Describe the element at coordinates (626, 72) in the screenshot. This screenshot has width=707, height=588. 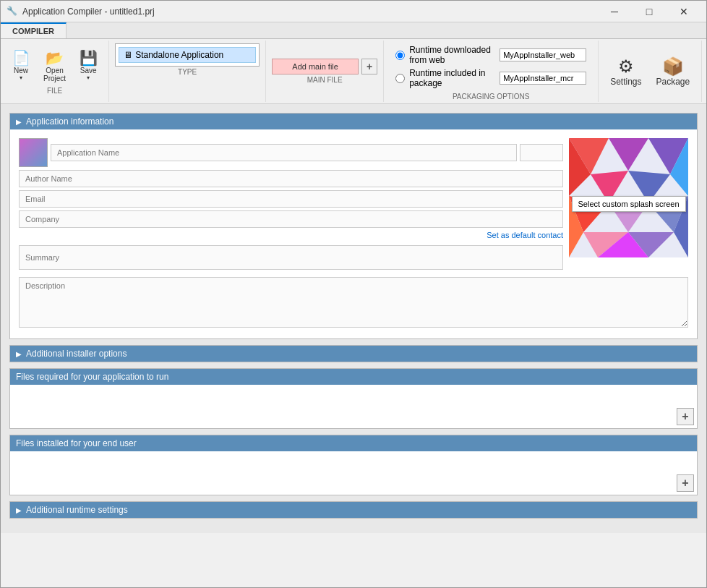
I see `settings-button: ⚙ Settings` at that location.